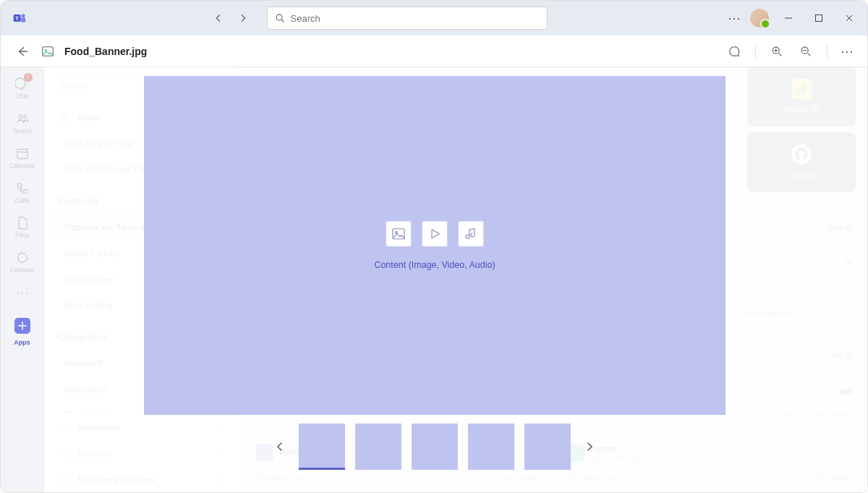  I want to click on nav-back-button, so click(218, 18).